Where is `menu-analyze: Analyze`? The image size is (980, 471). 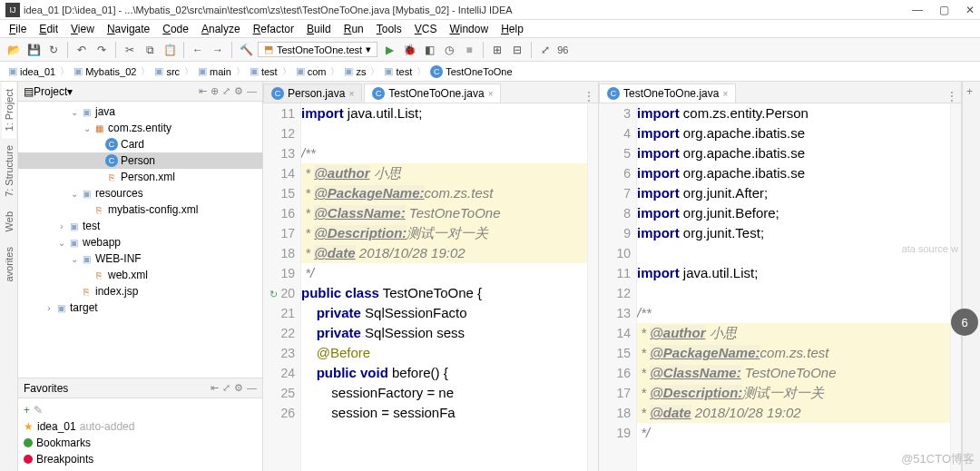 menu-analyze: Analyze is located at coordinates (221, 29).